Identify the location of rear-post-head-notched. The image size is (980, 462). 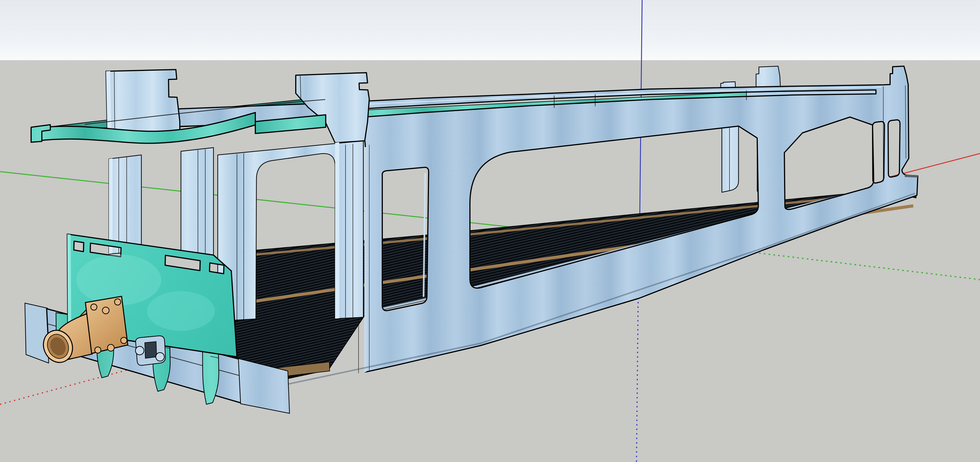
(768, 78).